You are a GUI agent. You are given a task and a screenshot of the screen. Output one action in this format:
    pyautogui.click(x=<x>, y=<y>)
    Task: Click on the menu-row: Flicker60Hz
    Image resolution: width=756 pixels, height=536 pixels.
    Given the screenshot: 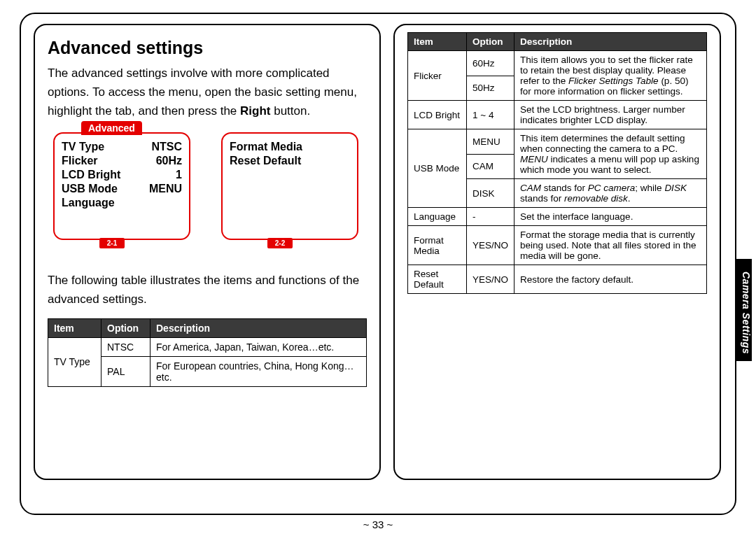 What is the action you would take?
    pyautogui.click(x=122, y=161)
    